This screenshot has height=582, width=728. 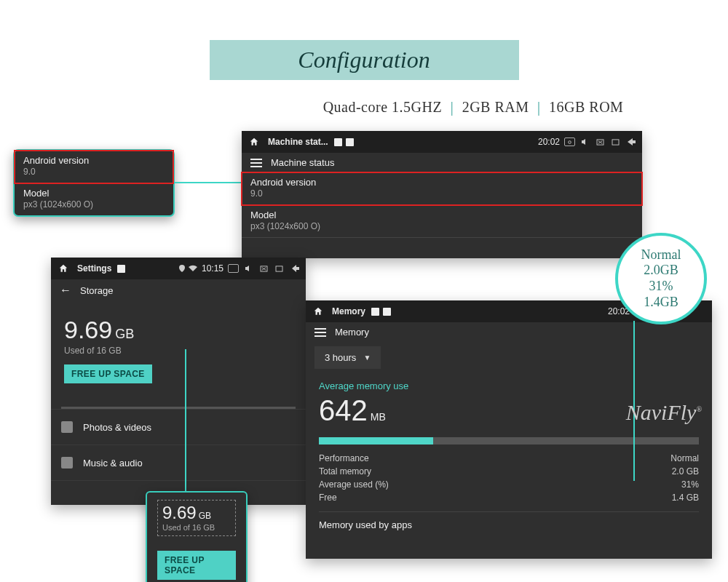 I want to click on storage-unit: GB, so click(x=124, y=334).